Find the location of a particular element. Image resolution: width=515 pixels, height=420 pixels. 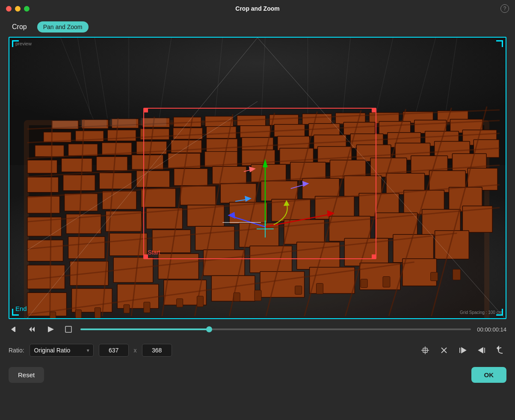

close-button is located at coordinates (9, 9).